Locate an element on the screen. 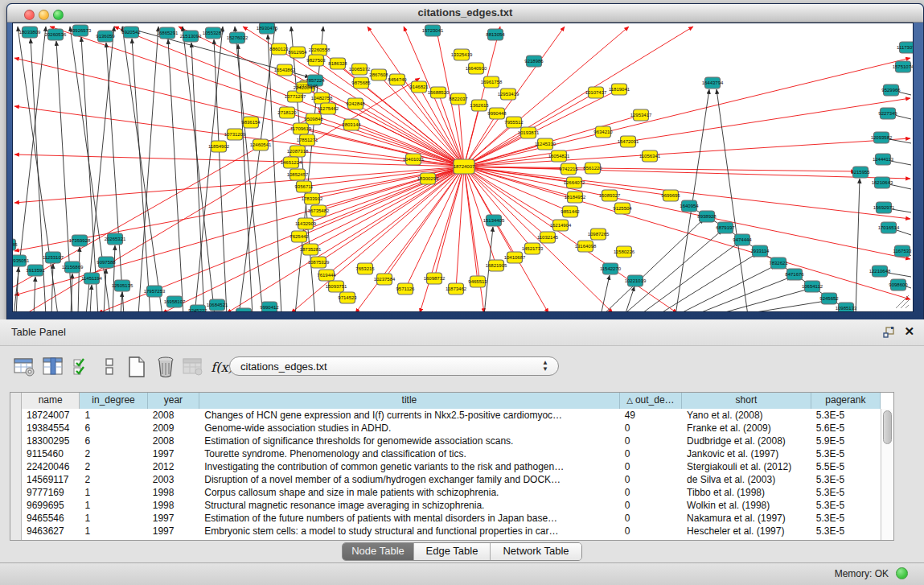 This screenshot has height=585, width=924. create-table-button is located at coordinates (137, 367).